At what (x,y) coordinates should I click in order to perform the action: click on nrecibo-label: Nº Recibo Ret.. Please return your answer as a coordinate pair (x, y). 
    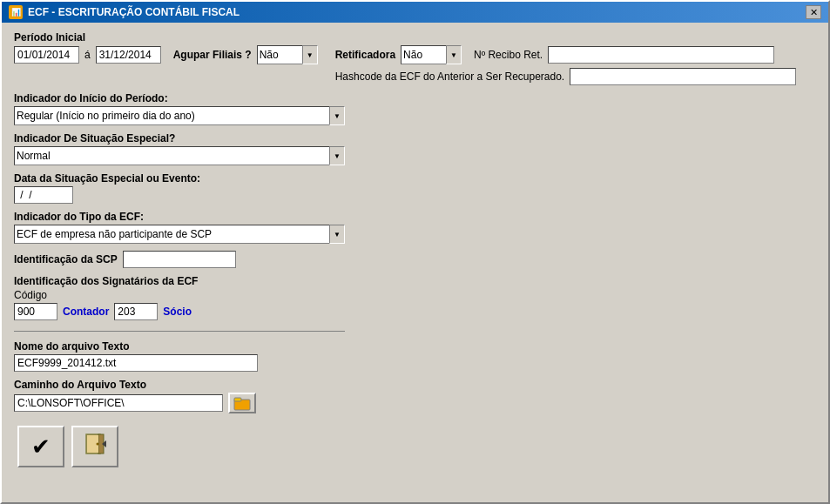
    Looking at the image, I should click on (509, 55).